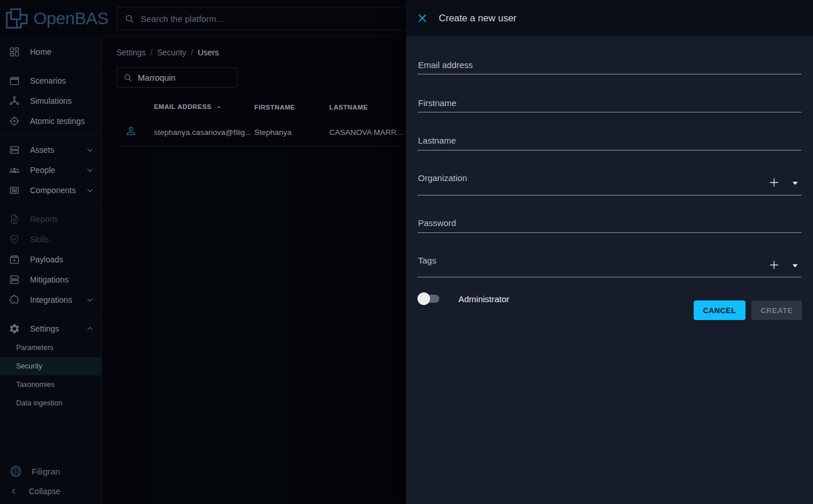 Image resolution: width=813 pixels, height=504 pixels. Describe the element at coordinates (609, 105) in the screenshot. I see `firstname-field: Firstname` at that location.